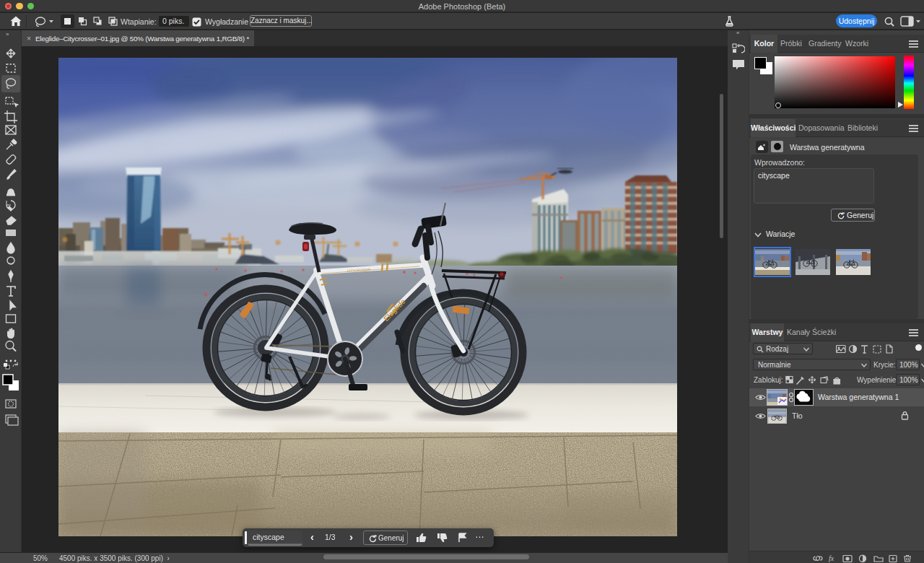 This screenshot has height=563, width=924. Describe the element at coordinates (832, 559) in the screenshot. I see `svg-text: fx` at that location.